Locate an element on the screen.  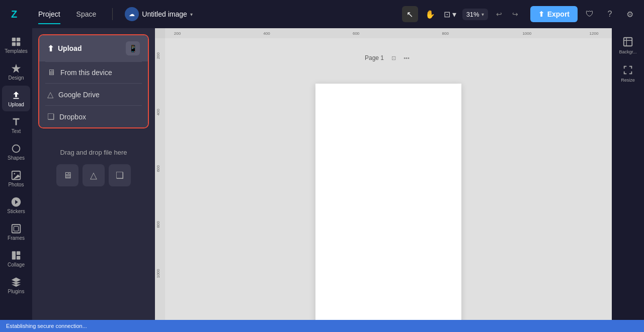
upload-button: ⬆ Upload 📱 is located at coordinates (94, 48).